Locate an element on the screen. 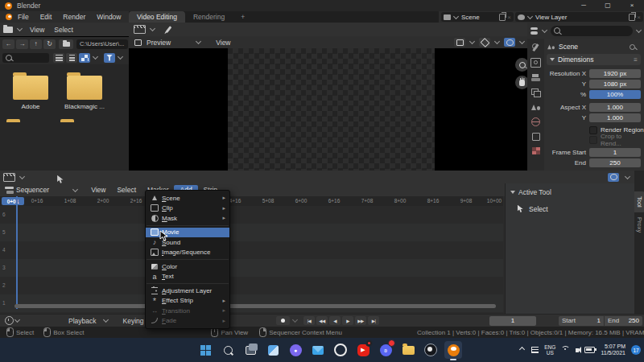  add-menu-item-color: Color is located at coordinates (188, 267).